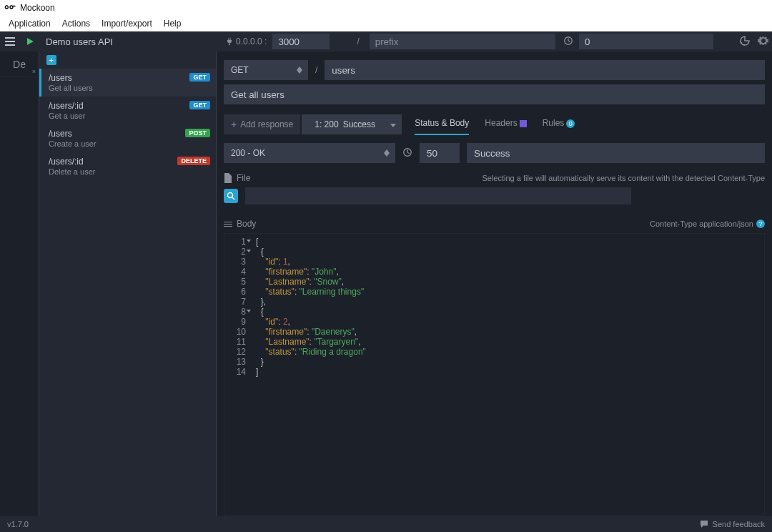 Image resolution: width=772 pixels, height=532 pixels. What do you see at coordinates (246, 41) in the screenshot?
I see `host-label: 0.0.0.0 :` at bounding box center [246, 41].